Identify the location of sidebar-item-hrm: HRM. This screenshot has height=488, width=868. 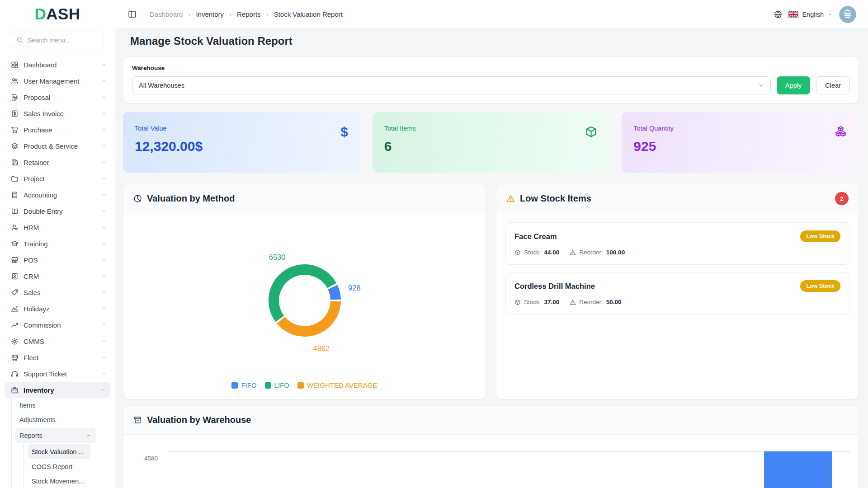
(57, 227).